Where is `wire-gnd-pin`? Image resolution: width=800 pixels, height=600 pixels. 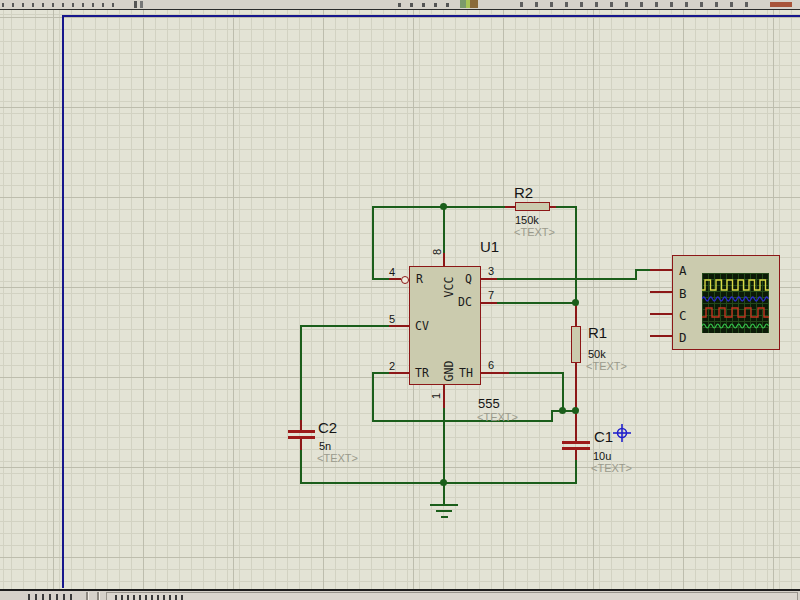
wire-gnd-pin is located at coordinates (444, 446).